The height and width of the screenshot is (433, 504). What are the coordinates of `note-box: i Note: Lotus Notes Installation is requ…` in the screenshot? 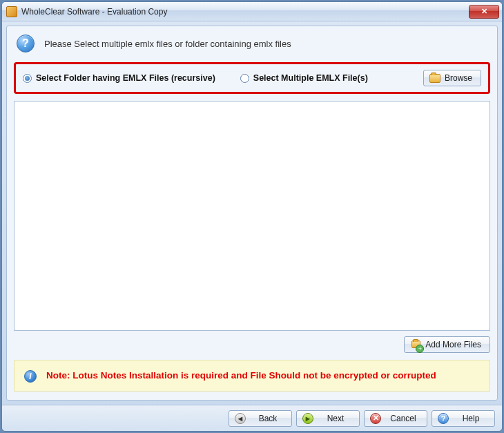 It's located at (252, 376).